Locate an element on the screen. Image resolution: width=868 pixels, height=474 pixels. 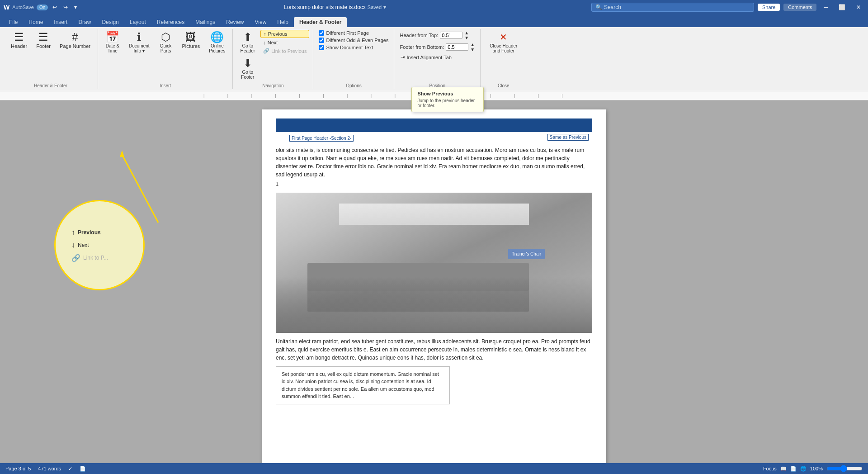
date-time-icon: 📅 is located at coordinates (113, 37).